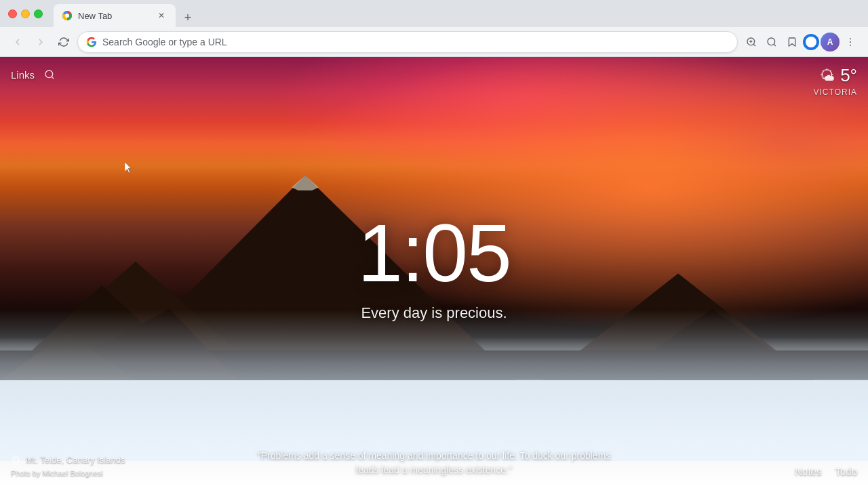 The image size is (868, 488). I want to click on google-logo, so click(92, 42).